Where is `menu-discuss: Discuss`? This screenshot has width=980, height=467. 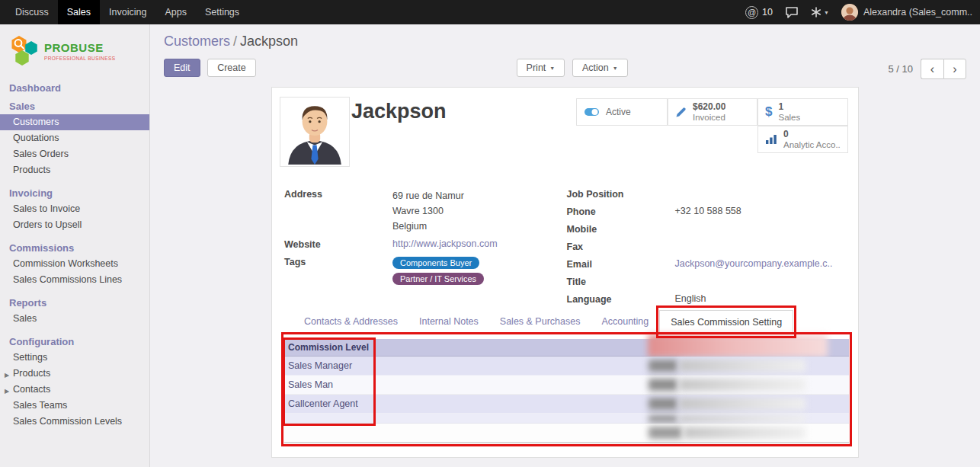 menu-discuss: Discuss is located at coordinates (32, 12).